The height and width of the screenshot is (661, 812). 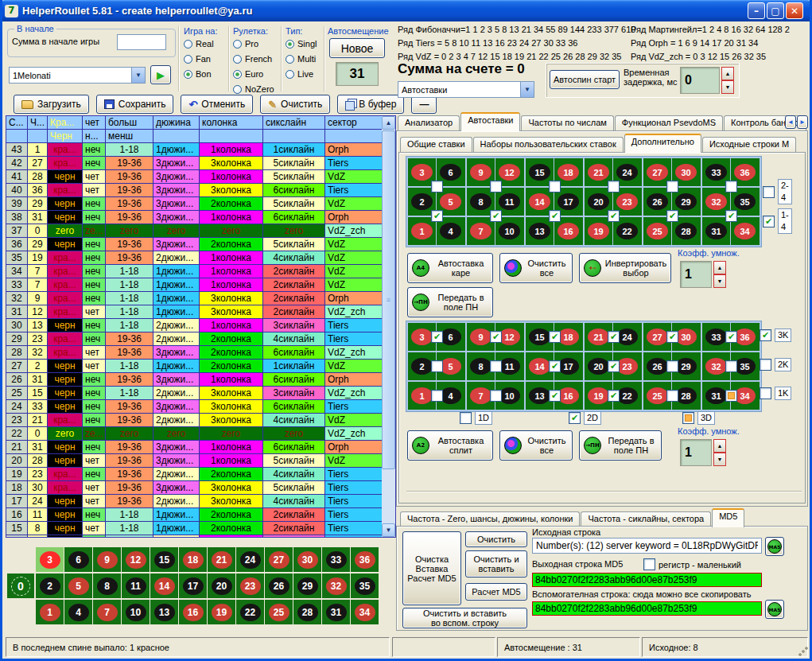 I want to click on split-koef-spinner: 1 ▲▼, so click(x=703, y=453).